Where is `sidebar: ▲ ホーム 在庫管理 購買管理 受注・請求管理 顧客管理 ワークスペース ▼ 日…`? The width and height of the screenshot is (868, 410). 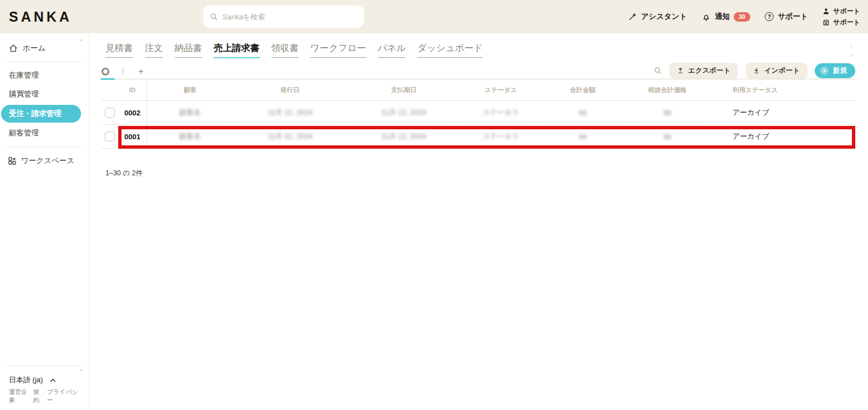
sidebar: ▲ ホーム 在庫管理 購買管理 受注・請求管理 顧客管理 ワークスペース ▼ 日… is located at coordinates (44, 222).